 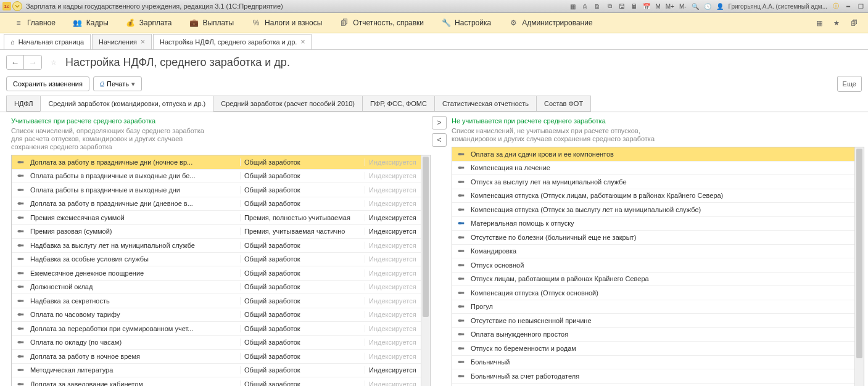 I want to click on table-row: Оплата вынужденного простоя, so click(x=654, y=335).